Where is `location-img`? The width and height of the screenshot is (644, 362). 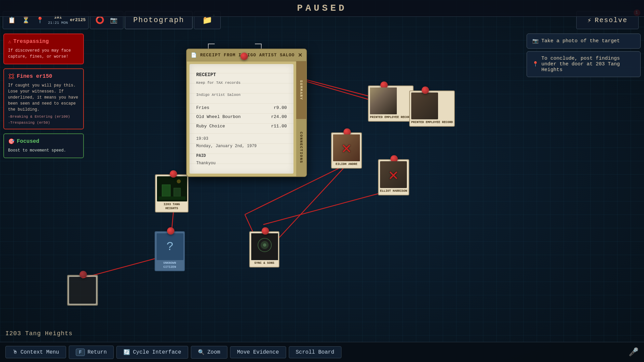
location-img is located at coordinates (172, 189).